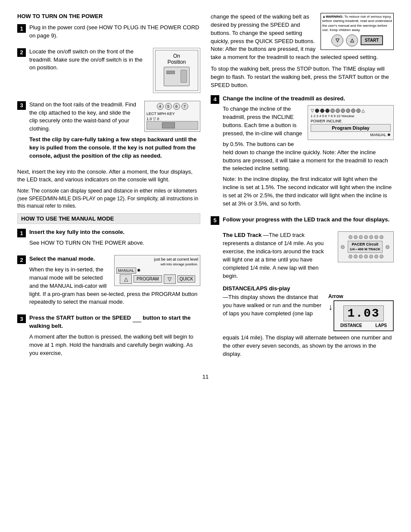 Image resolution: width=411 pixels, height=532 pixels. Describe the element at coordinates (308, 221) in the screenshot. I see `step5-content: Follow your progress with the LED track …` at that location.